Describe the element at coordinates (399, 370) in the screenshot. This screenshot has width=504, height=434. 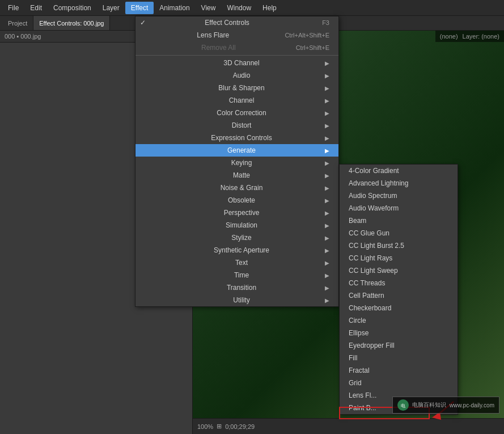
I see `submenu-item-fractal: Fractal` at that location.